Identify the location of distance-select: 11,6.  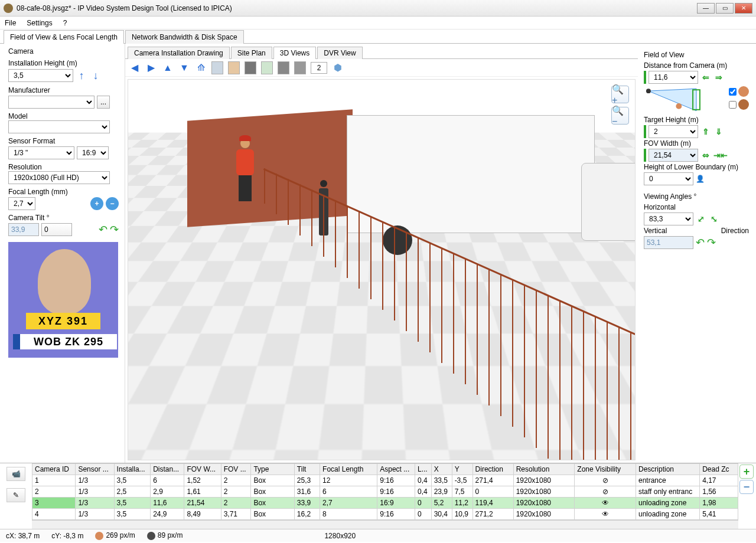
(673, 77).